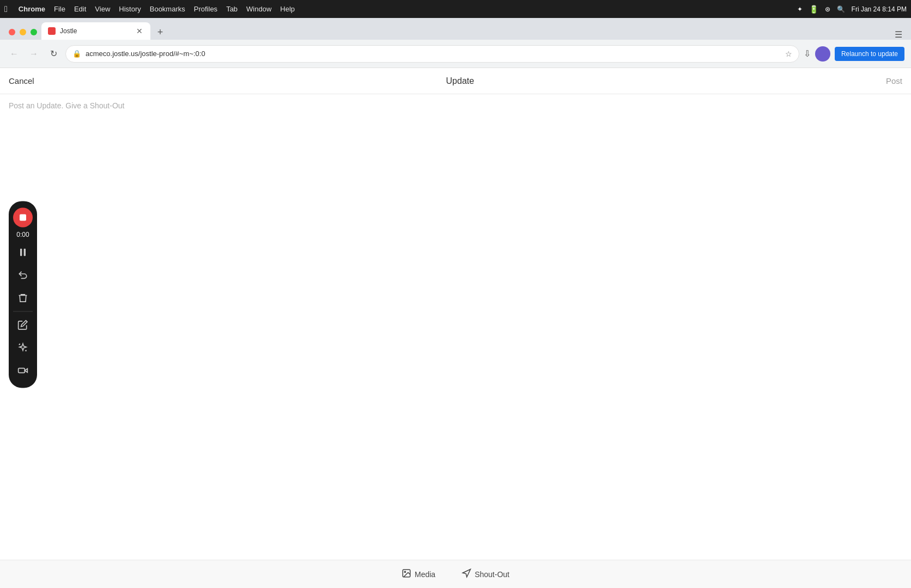 This screenshot has width=911, height=588. I want to click on app-header: Cancel Update Post, so click(456, 81).